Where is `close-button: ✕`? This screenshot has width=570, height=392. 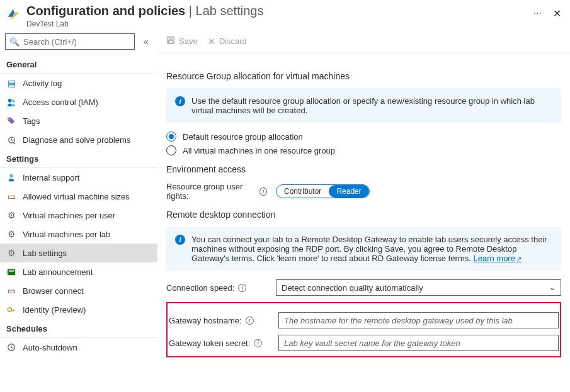
close-button: ✕ is located at coordinates (557, 14).